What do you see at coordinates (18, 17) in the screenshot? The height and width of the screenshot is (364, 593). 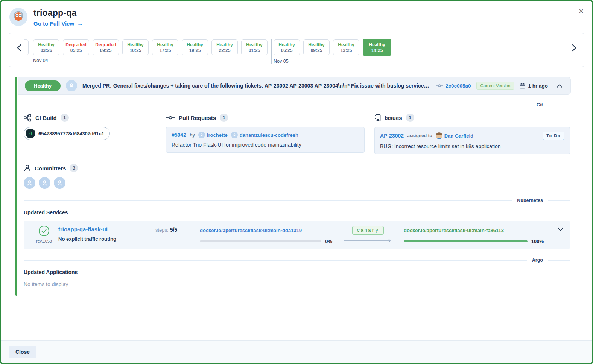 I see `octopus-mascot-icon` at bounding box center [18, 17].